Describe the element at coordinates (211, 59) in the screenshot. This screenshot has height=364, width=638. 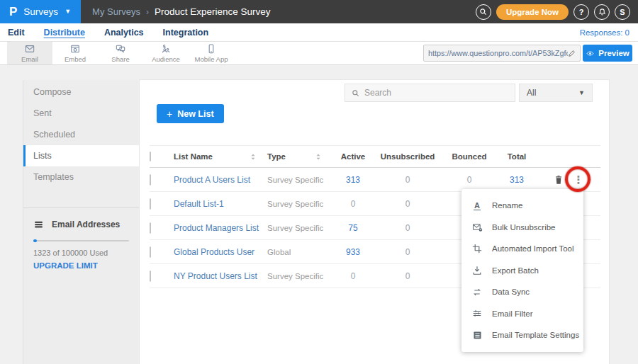
I see `channel-mobile-app-label: Mobile App` at that location.